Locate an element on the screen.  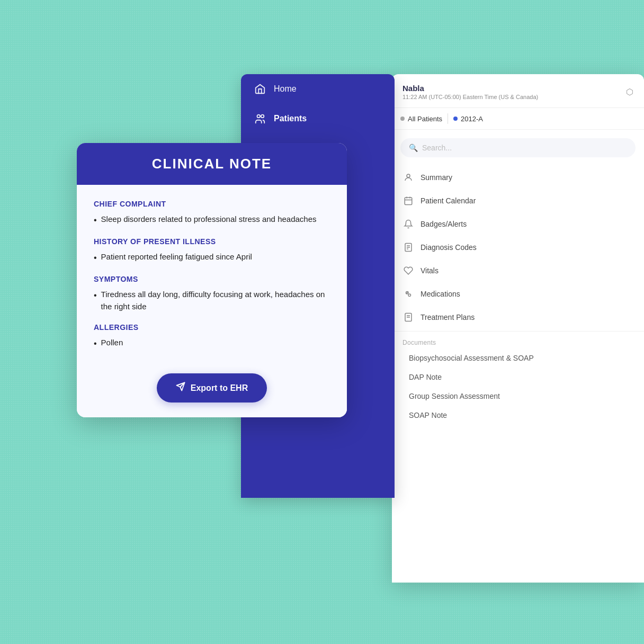
nav-item-treatment: Treatment Plans is located at coordinates (518, 317).